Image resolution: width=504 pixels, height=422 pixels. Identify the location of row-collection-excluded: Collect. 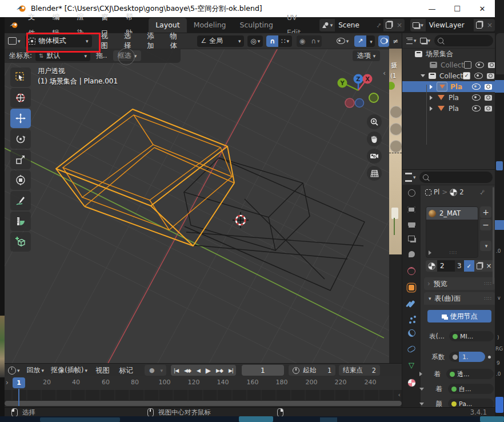
(449, 65).